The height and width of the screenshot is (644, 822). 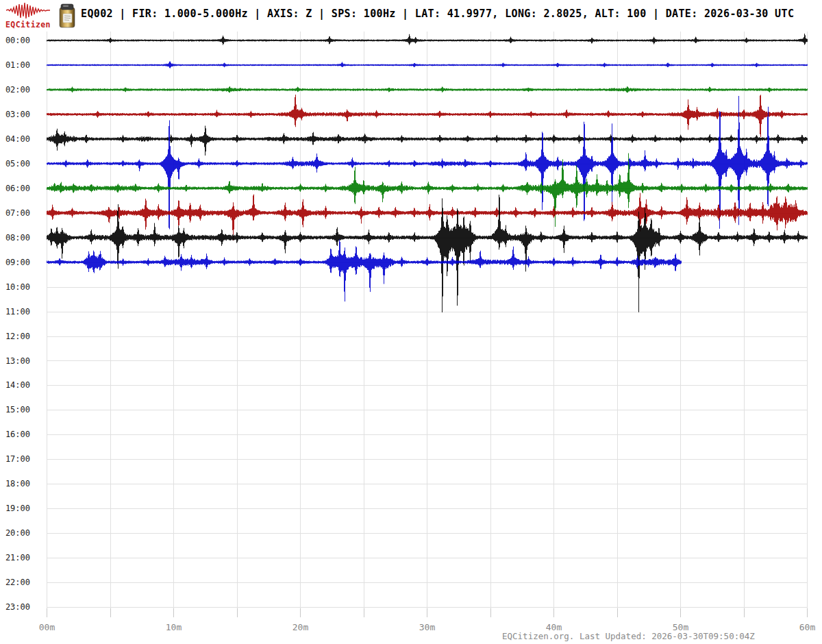 What do you see at coordinates (301, 628) in the screenshot?
I see `x-tick-label: 20m` at bounding box center [301, 628].